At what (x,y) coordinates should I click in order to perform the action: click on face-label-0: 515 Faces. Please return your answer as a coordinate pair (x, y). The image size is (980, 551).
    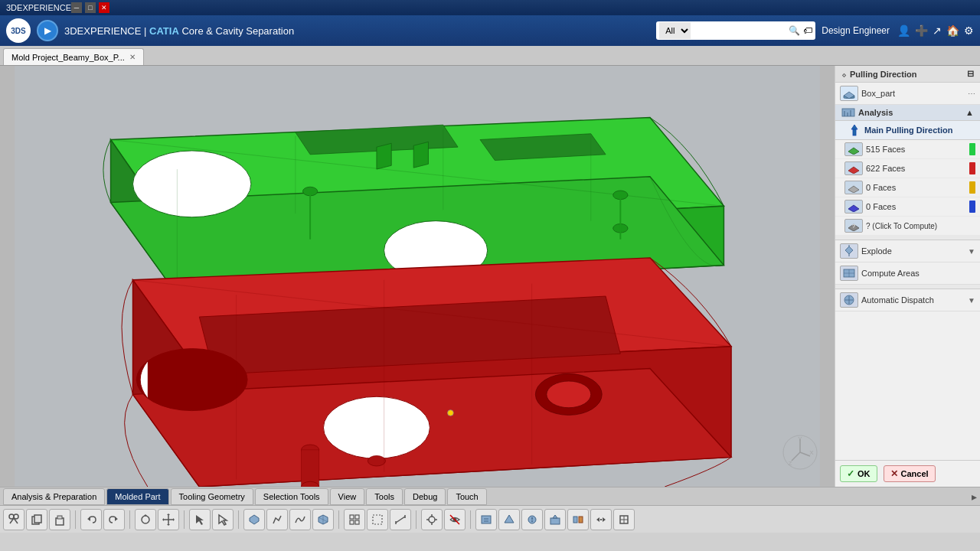
    Looking at the image, I should click on (916, 149).